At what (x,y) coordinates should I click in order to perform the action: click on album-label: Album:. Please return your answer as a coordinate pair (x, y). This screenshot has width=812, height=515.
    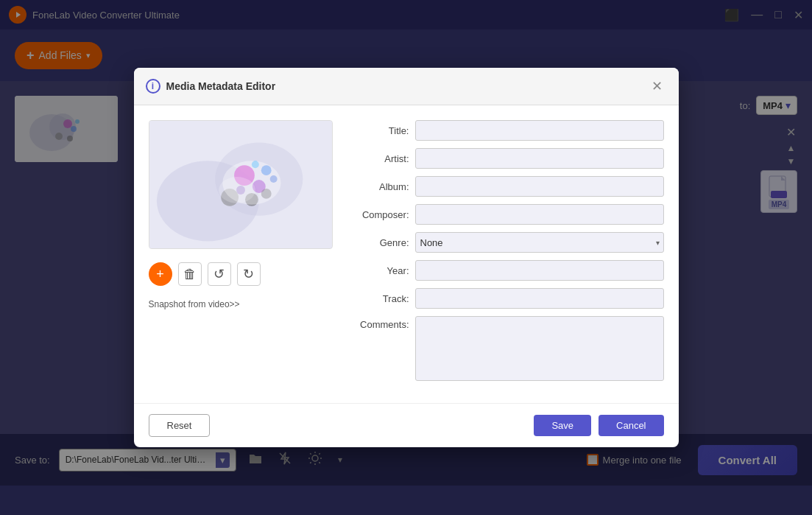
    Looking at the image, I should click on (380, 187).